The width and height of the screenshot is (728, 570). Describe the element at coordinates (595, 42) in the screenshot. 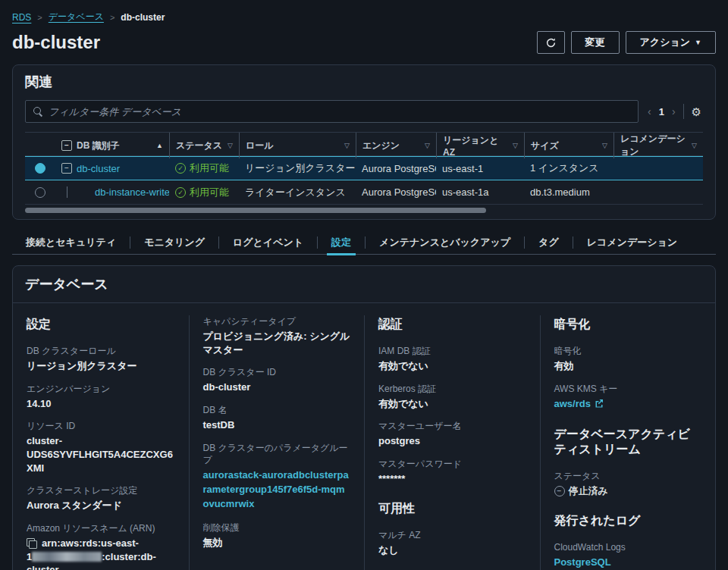

I see `modify-button: 変更` at that location.